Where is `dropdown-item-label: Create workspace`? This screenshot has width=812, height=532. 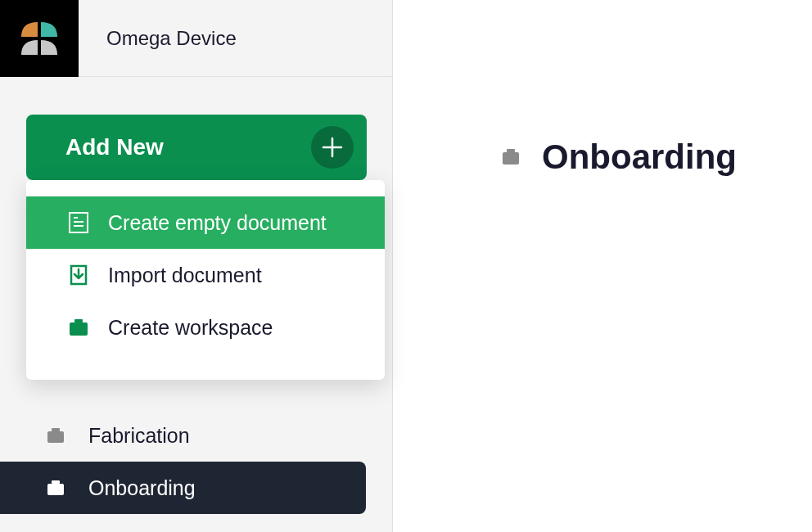
dropdown-item-label: Create workspace is located at coordinates (190, 327).